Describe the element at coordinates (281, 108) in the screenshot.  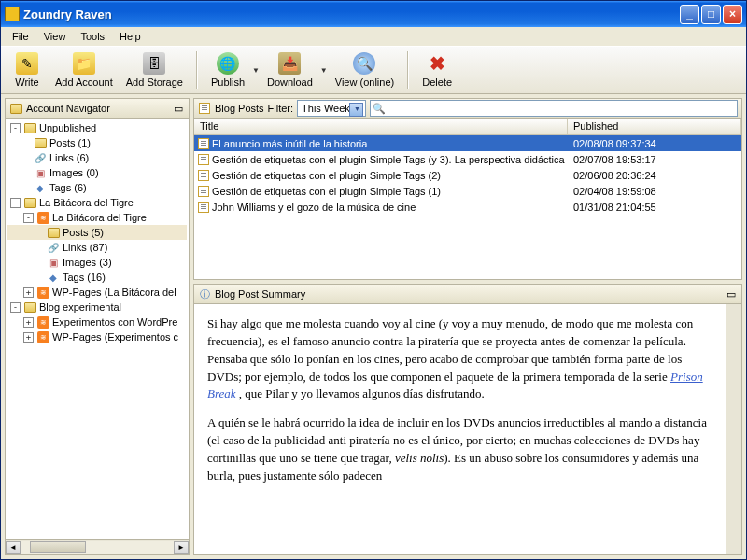
I see `filter-label: Filter:` at that location.